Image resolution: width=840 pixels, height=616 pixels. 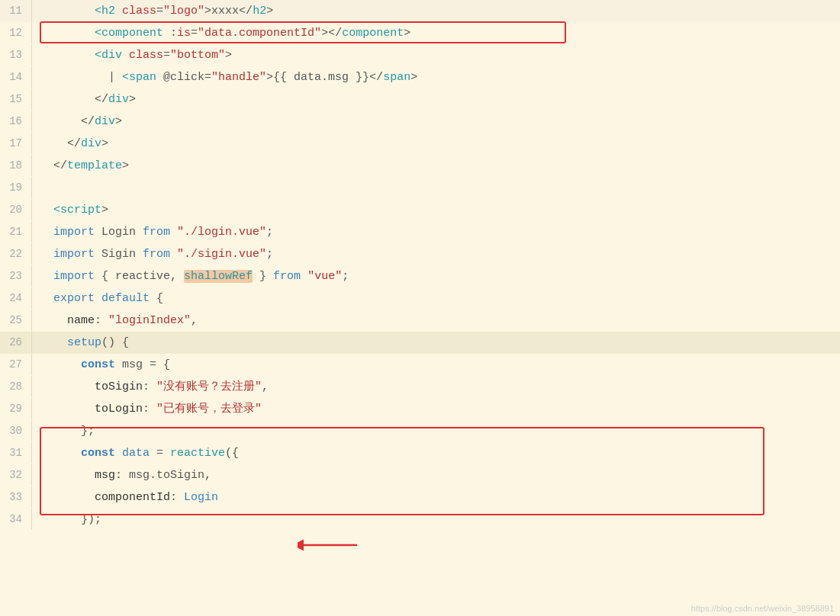 I want to click on line-content: import Login from "./login.vue";, so click(x=439, y=233).